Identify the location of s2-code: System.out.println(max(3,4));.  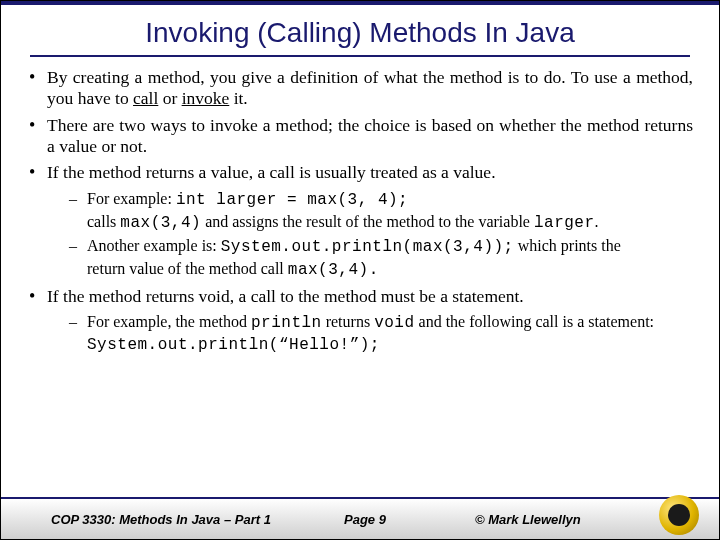
(368, 247).